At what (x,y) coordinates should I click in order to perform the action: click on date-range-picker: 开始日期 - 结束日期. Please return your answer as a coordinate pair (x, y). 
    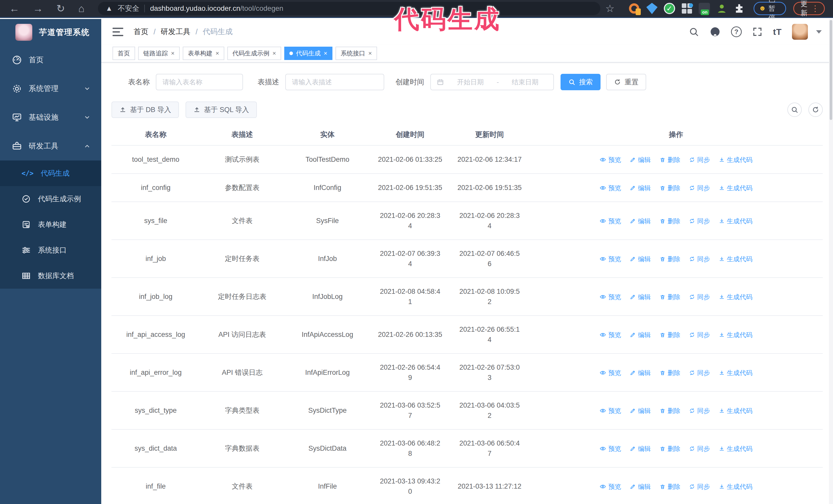
    Looking at the image, I should click on (492, 82).